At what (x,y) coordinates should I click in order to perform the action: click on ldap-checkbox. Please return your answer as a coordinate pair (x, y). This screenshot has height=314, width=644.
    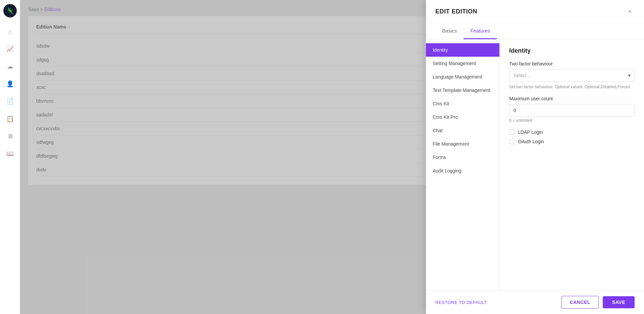
    Looking at the image, I should click on (512, 132).